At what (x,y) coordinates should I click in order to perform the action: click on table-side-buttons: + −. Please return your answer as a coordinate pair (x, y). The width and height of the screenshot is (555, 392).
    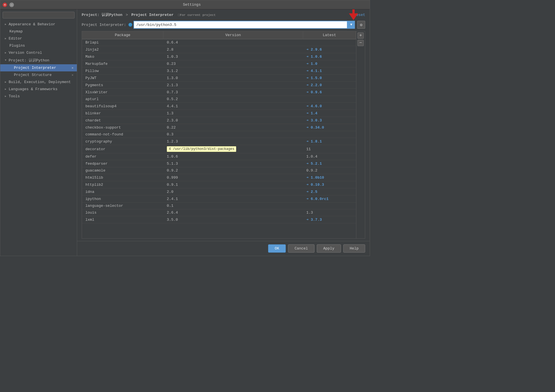
    Looking at the image, I should click on (360, 135).